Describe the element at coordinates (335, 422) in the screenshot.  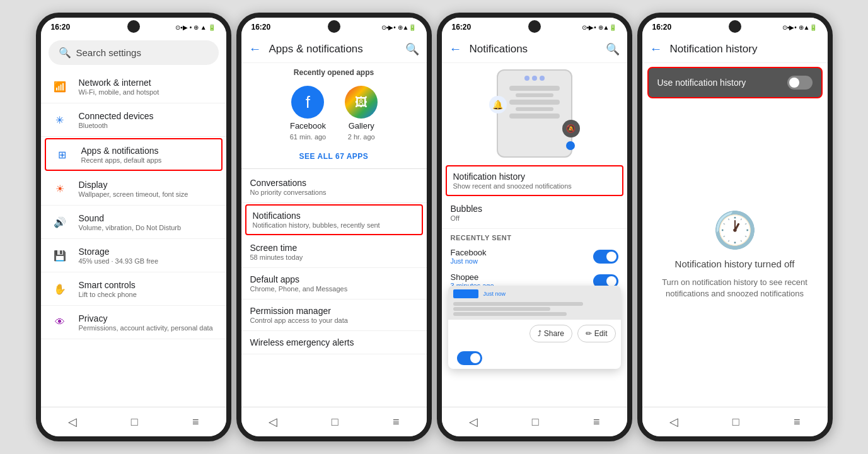
I see `nav-home-2: □` at that location.